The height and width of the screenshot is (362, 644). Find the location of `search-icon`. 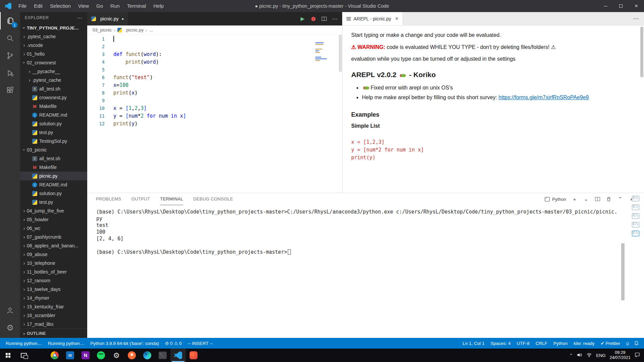

search-icon is located at coordinates (10, 38).